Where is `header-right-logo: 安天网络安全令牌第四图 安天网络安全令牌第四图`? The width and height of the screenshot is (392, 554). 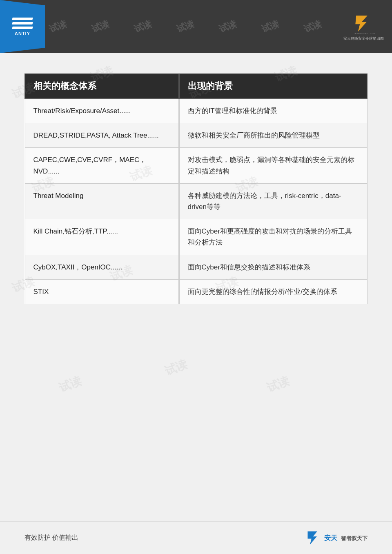
header-right-logo: 安天网络安全令牌第四图 安天网络安全令牌第四图 is located at coordinates (363, 27).